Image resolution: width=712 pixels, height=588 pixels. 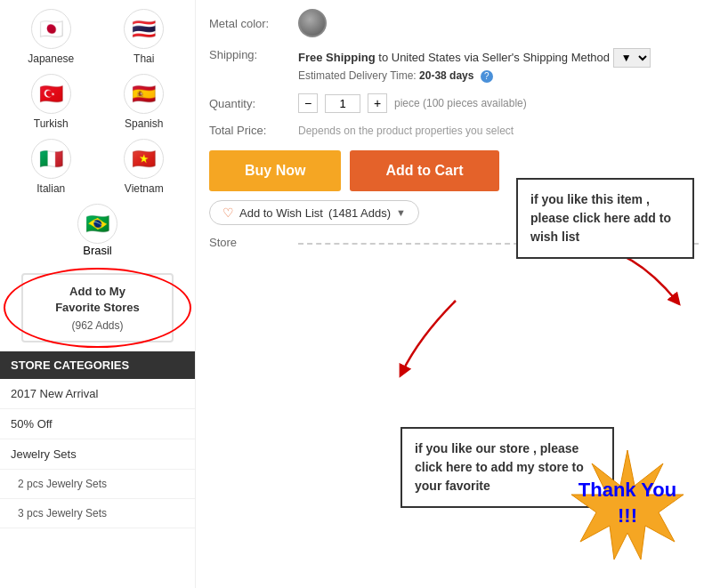 What do you see at coordinates (51, 59) in the screenshot?
I see `japanese-label: Japanese` at bounding box center [51, 59].